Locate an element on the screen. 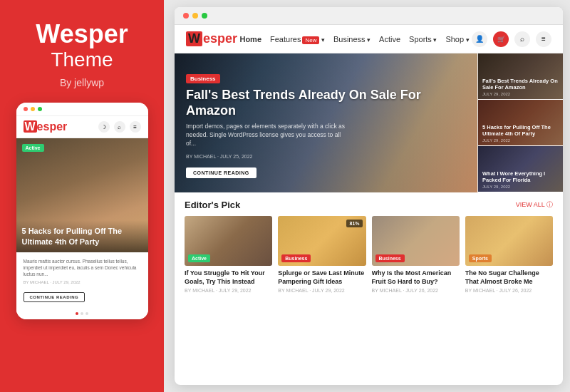  editors-pick-title: Editor's Pick is located at coordinates (212, 205).